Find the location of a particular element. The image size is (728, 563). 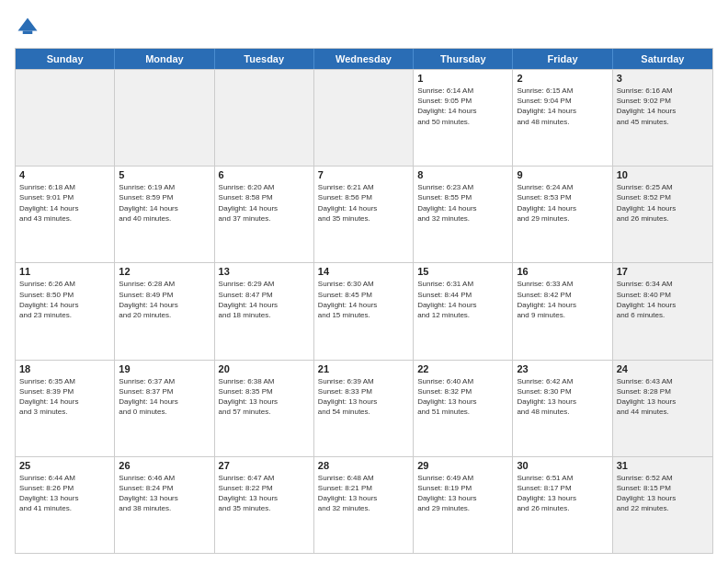

day-number: 18 is located at coordinates (64, 369).